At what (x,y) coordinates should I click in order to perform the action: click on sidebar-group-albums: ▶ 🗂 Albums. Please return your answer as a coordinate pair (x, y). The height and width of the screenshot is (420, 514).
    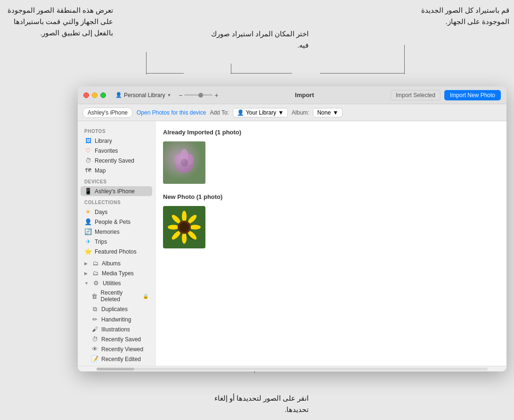
    Looking at the image, I should click on (116, 263).